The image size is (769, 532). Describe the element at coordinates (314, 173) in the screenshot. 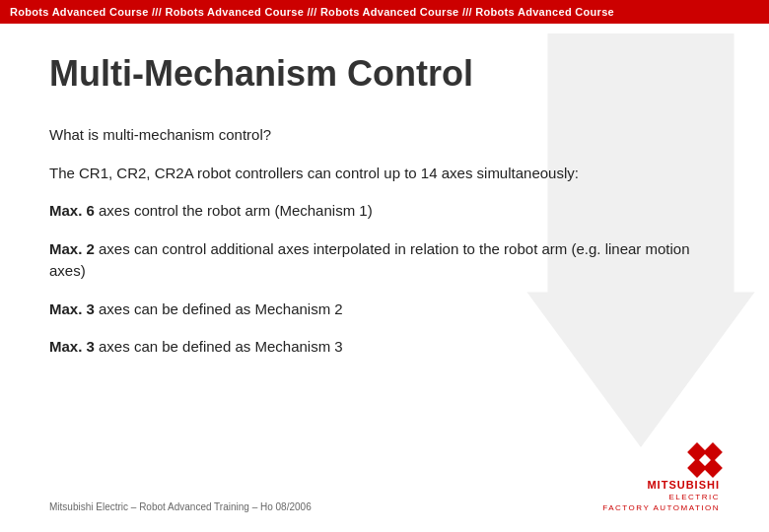

I see `section-intro-text: The CR1, CR2, CR2A robot controllers can…` at that location.